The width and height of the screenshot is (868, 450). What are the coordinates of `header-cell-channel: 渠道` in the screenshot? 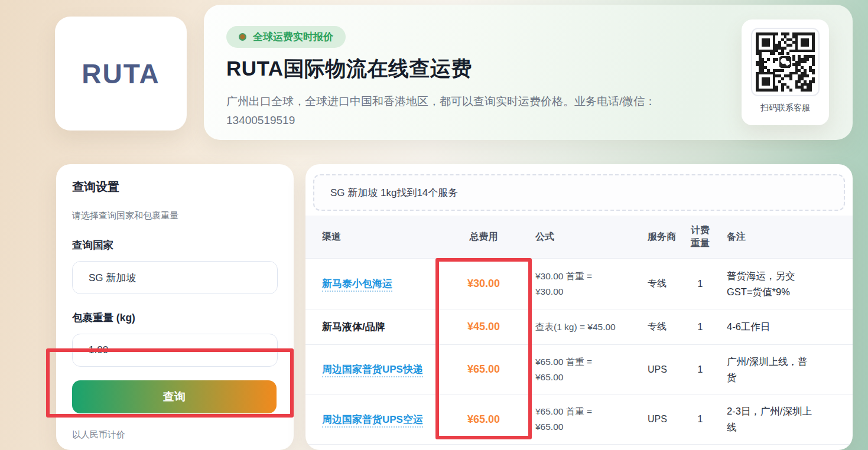 It's located at (379, 237).